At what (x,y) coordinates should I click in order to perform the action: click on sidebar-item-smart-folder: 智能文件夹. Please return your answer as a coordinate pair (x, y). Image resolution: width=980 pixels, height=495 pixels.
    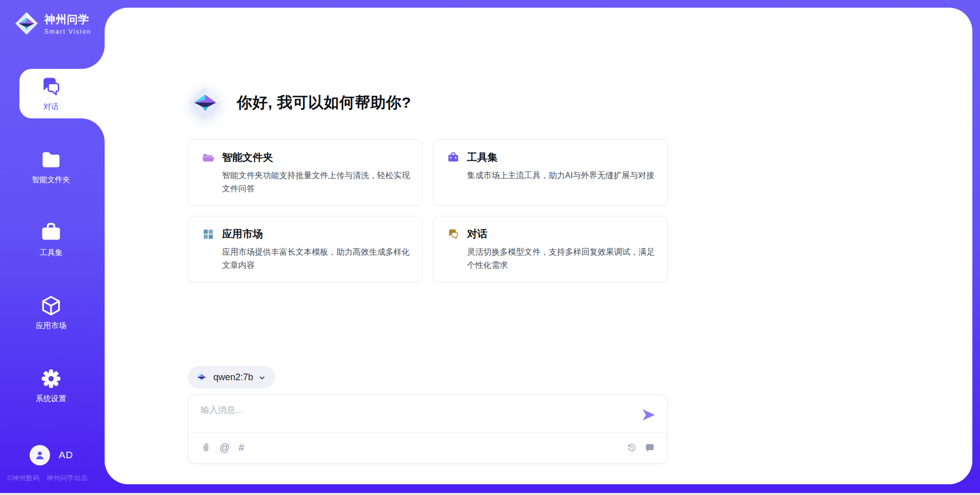
    Looking at the image, I should click on (52, 166).